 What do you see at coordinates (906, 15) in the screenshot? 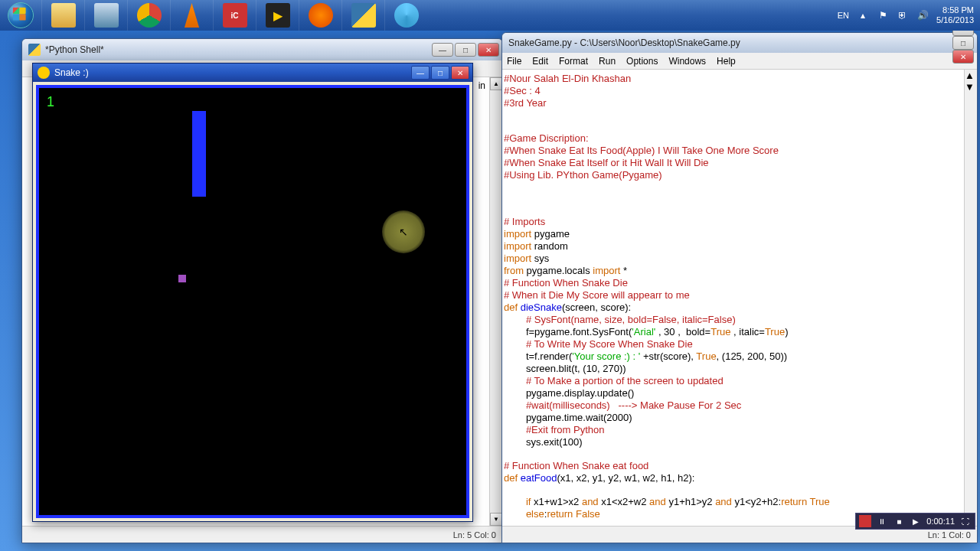
I see `system-tray: EN ▴ ⚑ ⛨ 🔊 8:58 PM 5/16/2013` at bounding box center [906, 15].